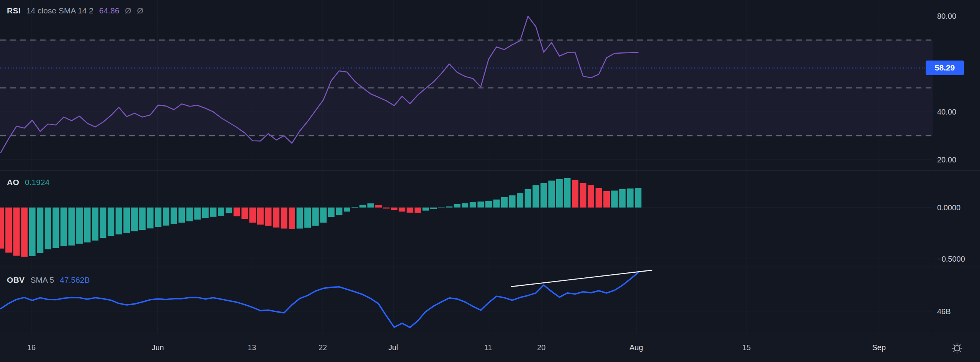  I want to click on time-tick-jun: Jun, so click(158, 348).